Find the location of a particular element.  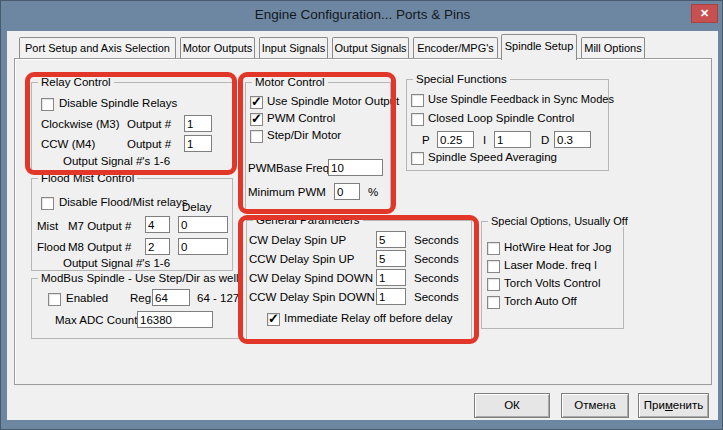

cw-delay-spind-down-input is located at coordinates (391, 278).